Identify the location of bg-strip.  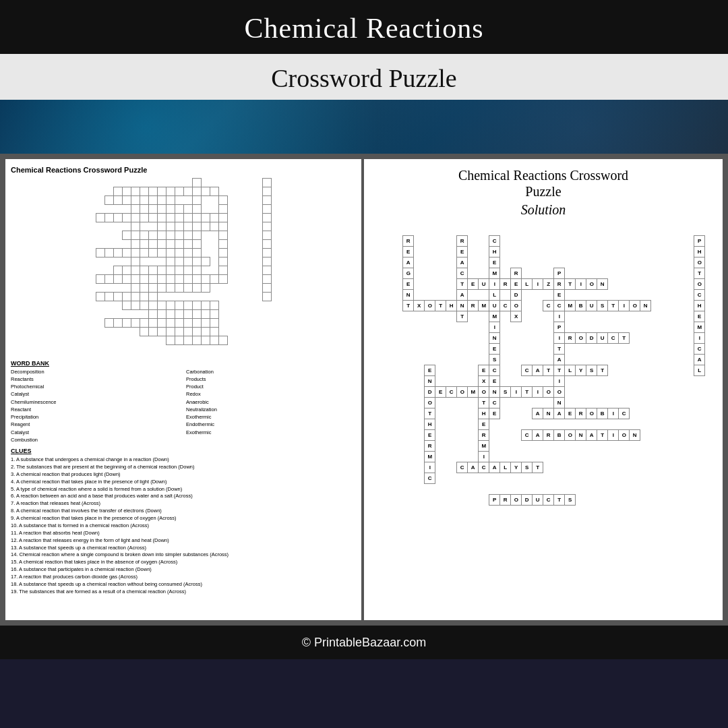
(364, 127).